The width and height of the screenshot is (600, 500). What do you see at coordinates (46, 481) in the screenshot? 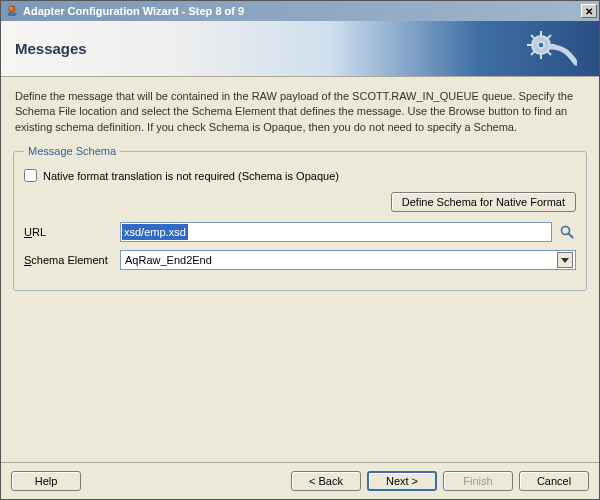
I see `help-button: Help` at bounding box center [46, 481].